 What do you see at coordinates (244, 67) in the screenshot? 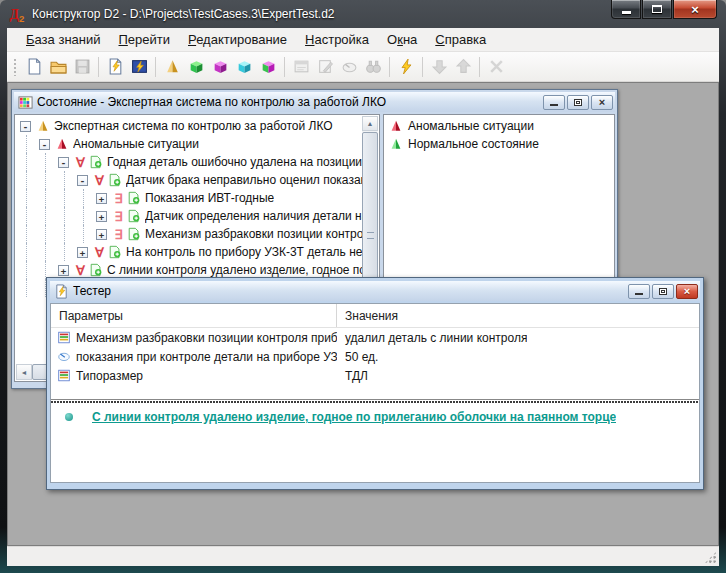
I see `cube-cyan-button` at bounding box center [244, 67].